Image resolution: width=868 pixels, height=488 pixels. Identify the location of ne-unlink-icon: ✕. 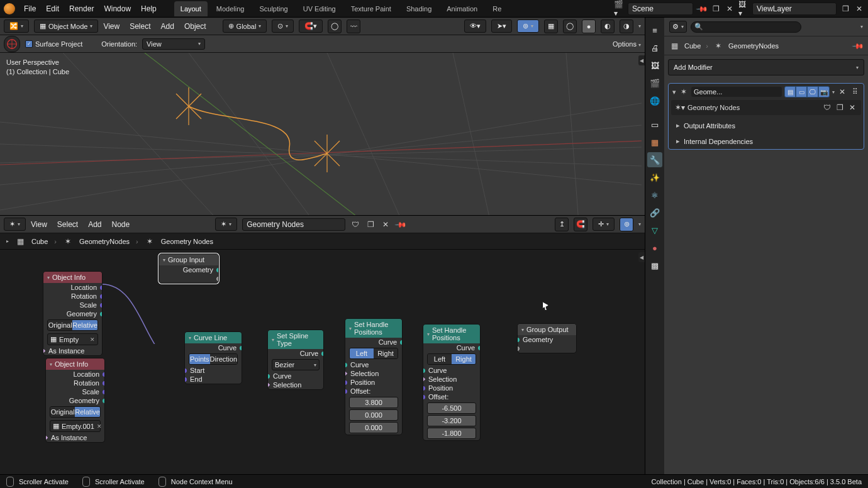
(386, 225).